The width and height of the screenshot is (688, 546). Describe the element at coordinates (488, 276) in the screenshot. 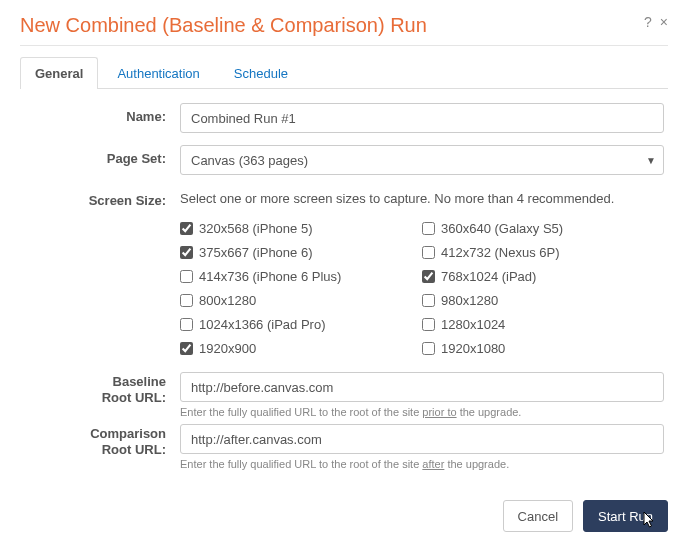

I see `screensize-option-label: 768x1024 (iPad)` at that location.